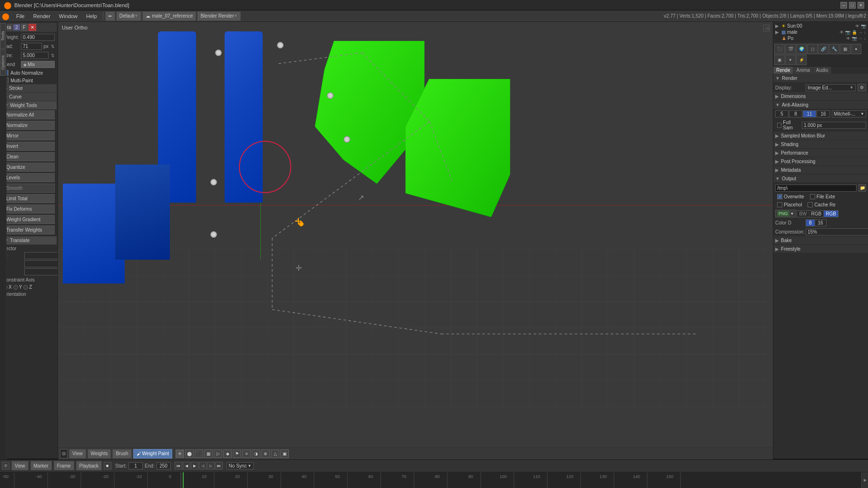 The width and height of the screenshot is (868, 488). Describe the element at coordinates (816, 188) in the screenshot. I see `output-path-input` at that location.